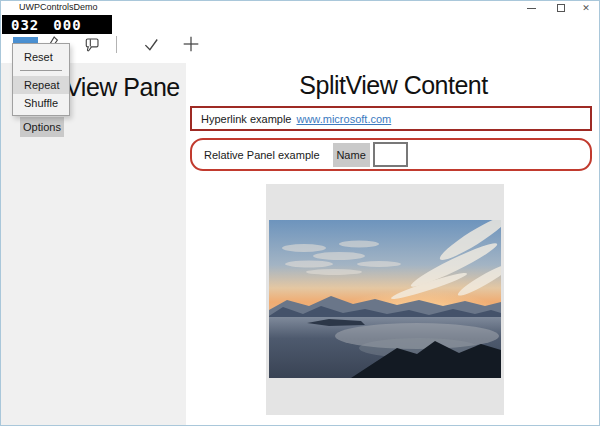 This screenshot has width=600, height=426. What do you see at coordinates (391, 154) in the screenshot?
I see `relative-panel-example-box: Relative Panel example Name` at bounding box center [391, 154].